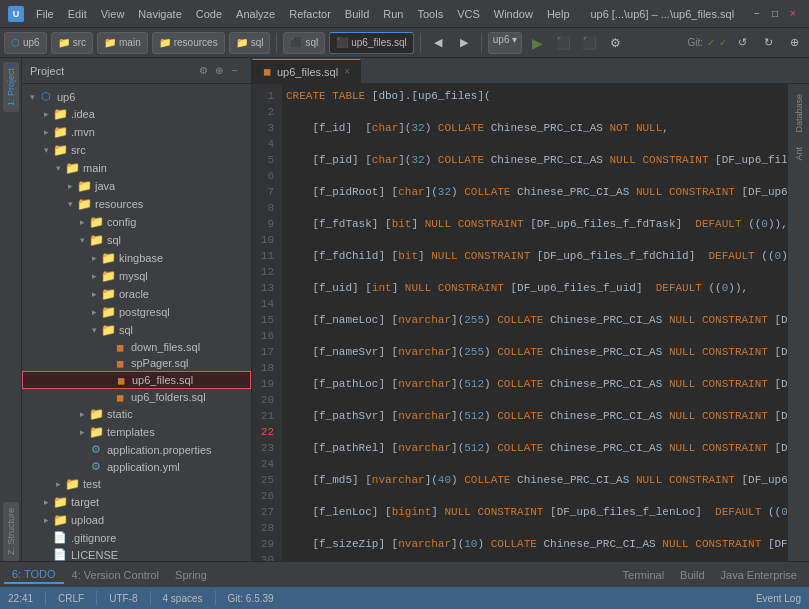 The image size is (809, 609). Describe the element at coordinates (11, 310) in the screenshot. I see `left-vertical-tabs: 1: Project Z: Structure` at that location.